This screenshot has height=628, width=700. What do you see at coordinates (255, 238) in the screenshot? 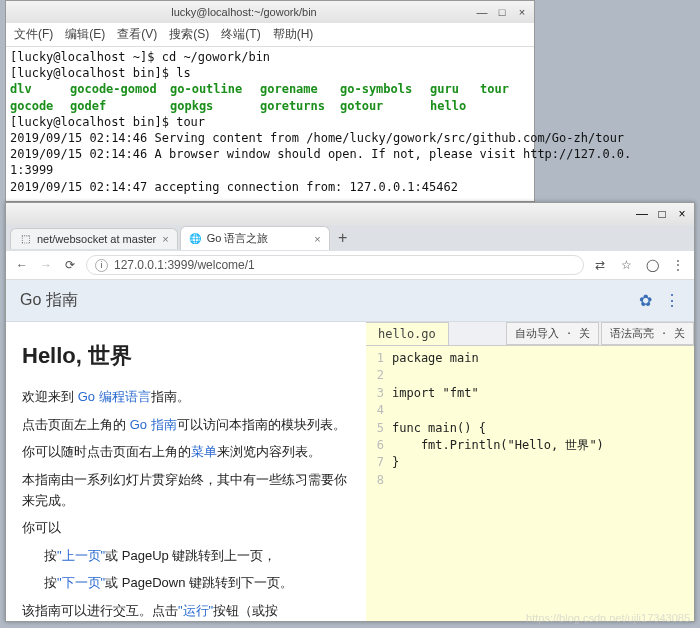
I see `tab-go-tour: 🌐 Go 语言之旅 ×` at bounding box center [255, 238].